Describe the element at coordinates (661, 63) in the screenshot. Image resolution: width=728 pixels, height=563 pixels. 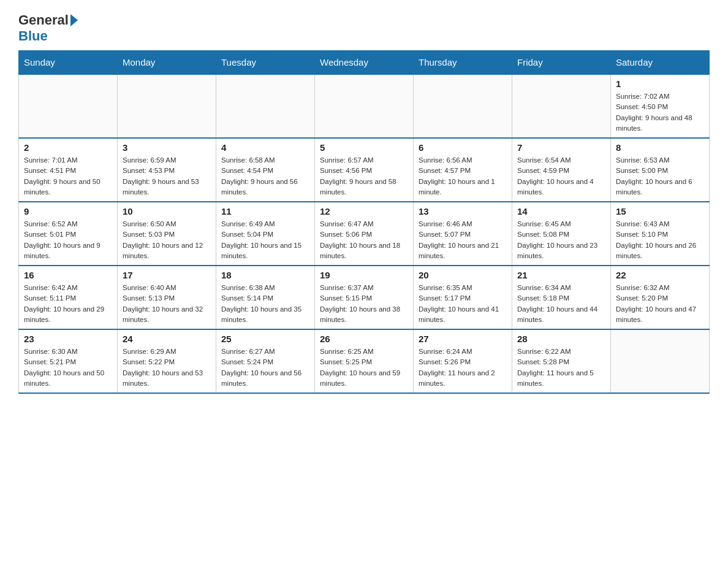
I see `column-header-saturday: Saturday` at that location.